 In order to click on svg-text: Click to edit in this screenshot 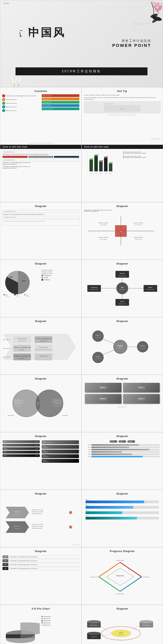, I will do `click(120, 348)`.